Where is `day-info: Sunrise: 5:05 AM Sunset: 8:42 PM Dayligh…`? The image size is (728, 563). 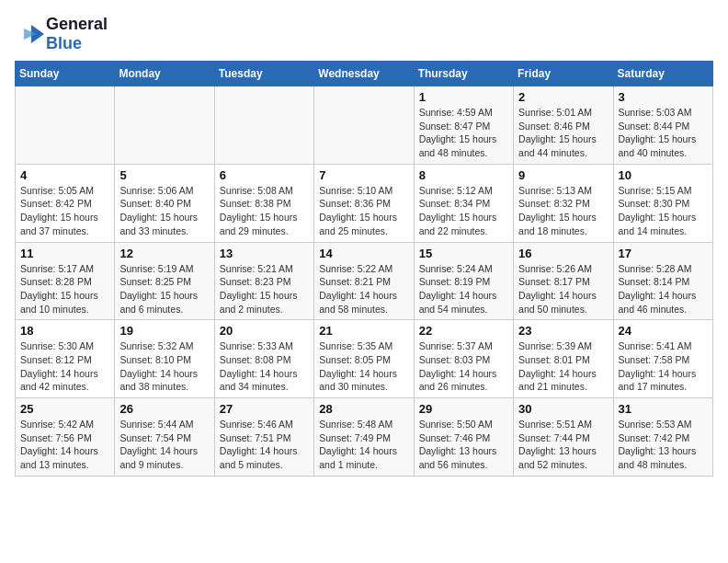
day-info: Sunrise: 5:05 AM Sunset: 8:42 PM Dayligh… is located at coordinates (64, 212).